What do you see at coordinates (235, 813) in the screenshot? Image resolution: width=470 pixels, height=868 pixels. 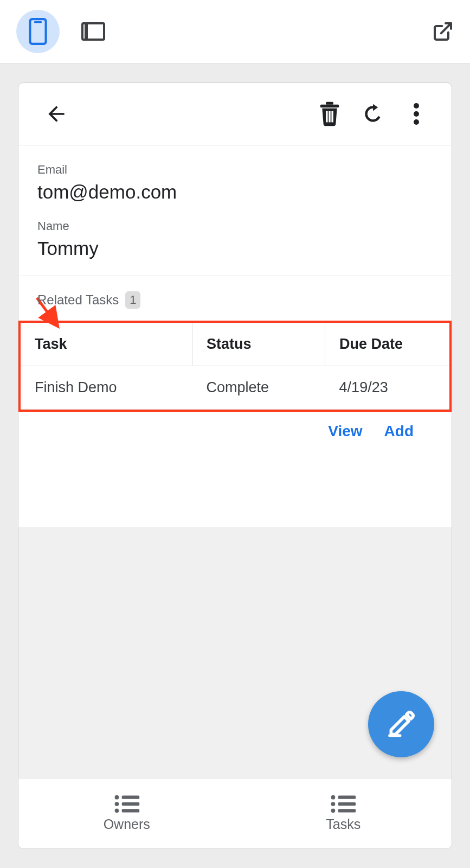 I see `bottom-nav: Owners Tasks` at bounding box center [235, 813].